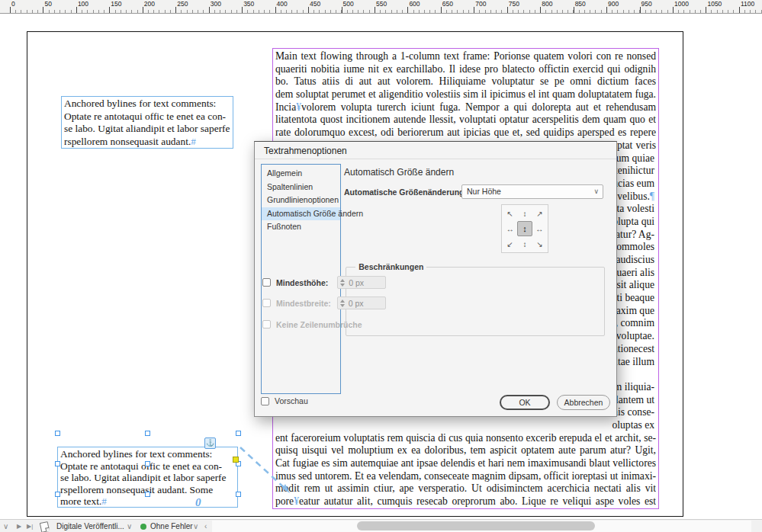  I want to click on dialog-separator, so click(436, 159).